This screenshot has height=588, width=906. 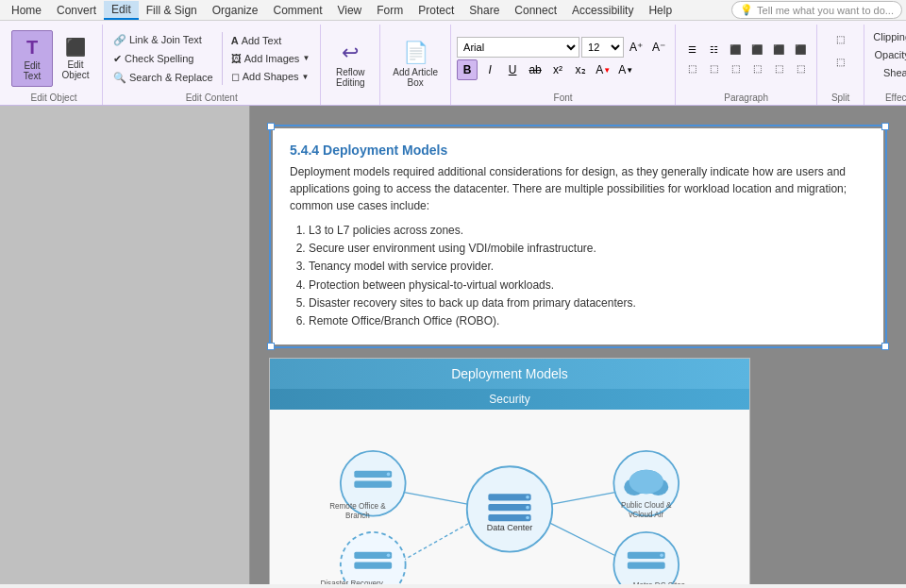 What do you see at coordinates (602, 47) in the screenshot?
I see `font-size-select: 12` at bounding box center [602, 47].